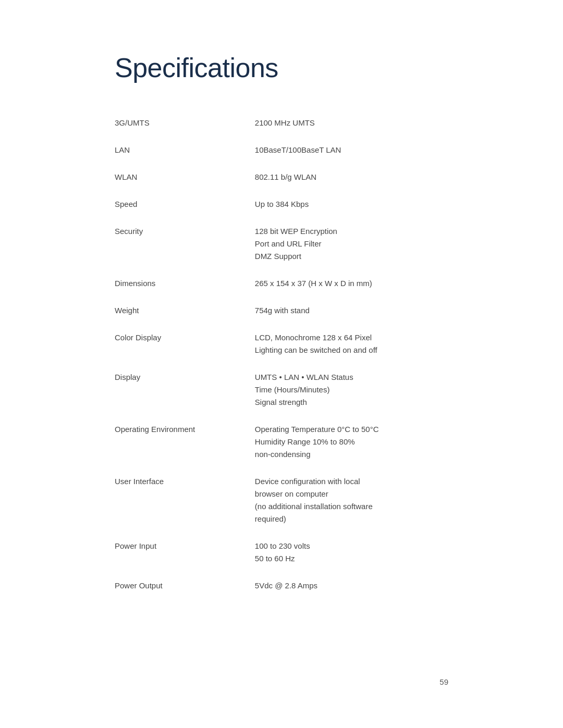  Describe the element at coordinates (351, 283) in the screenshot. I see `spec-value: 265 x 154 x 37 (H x W x D in mm)` at that location.